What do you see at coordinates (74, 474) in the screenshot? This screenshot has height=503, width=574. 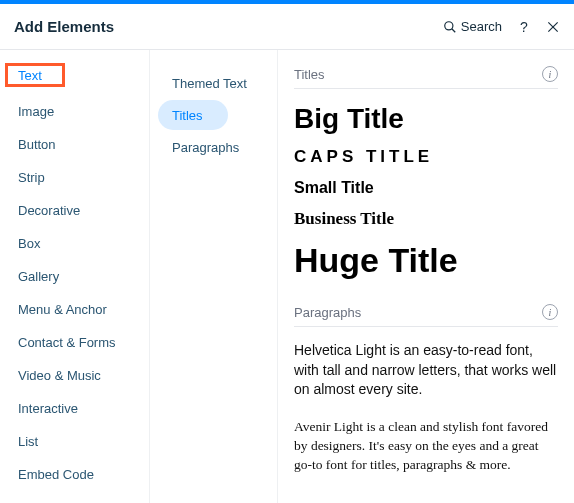 I see `category-embed-code: Embed Code` at bounding box center [74, 474].